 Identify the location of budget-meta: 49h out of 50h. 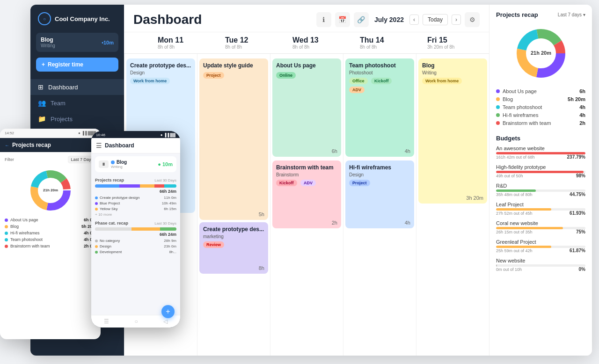
(510, 176).